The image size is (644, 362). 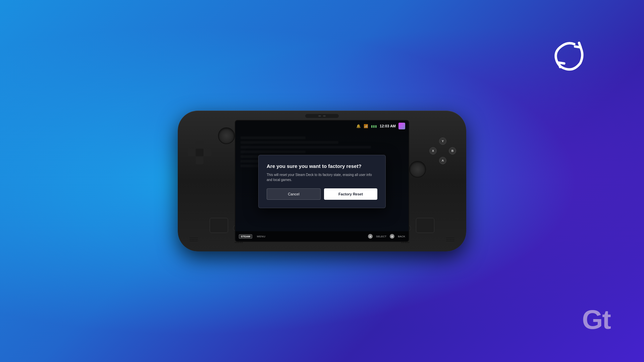 What do you see at coordinates (200, 153) in the screenshot?
I see `dpad` at bounding box center [200, 153].